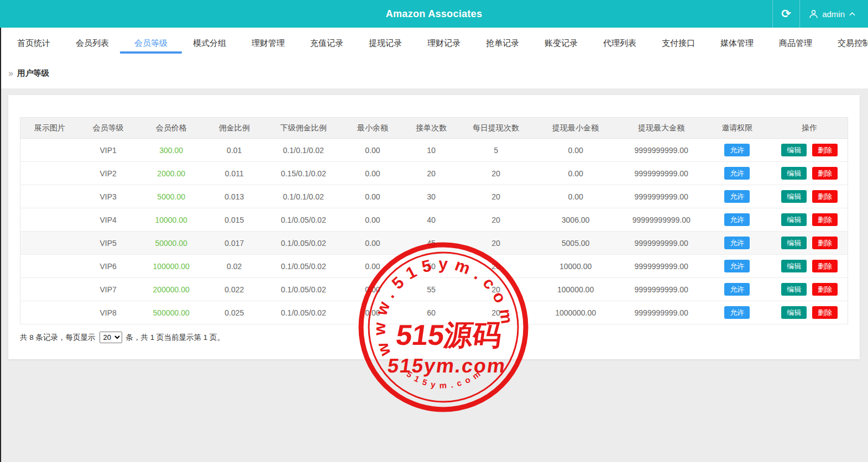 This screenshot has height=462, width=868. I want to click on column-header: 会员价格, so click(171, 128).